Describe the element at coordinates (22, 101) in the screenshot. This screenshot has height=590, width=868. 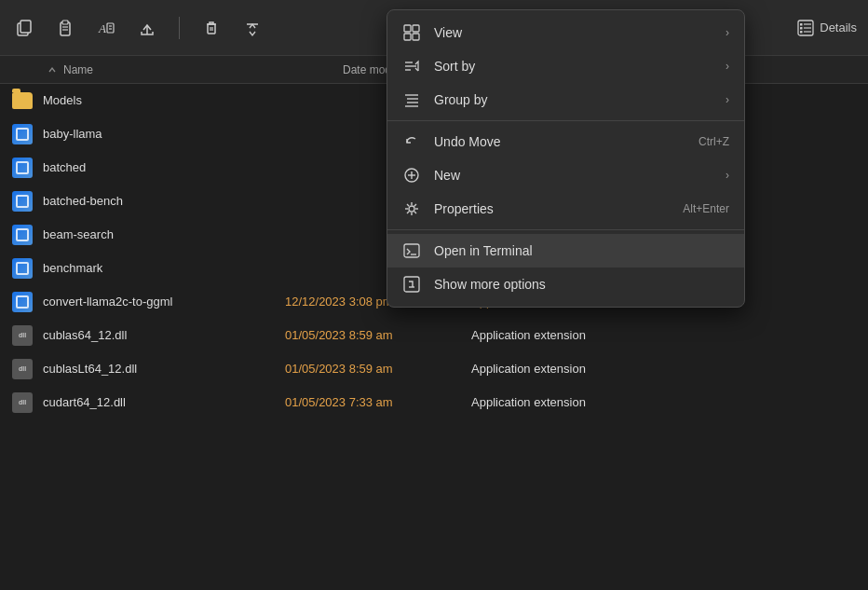
I see `folder-icon` at that location.